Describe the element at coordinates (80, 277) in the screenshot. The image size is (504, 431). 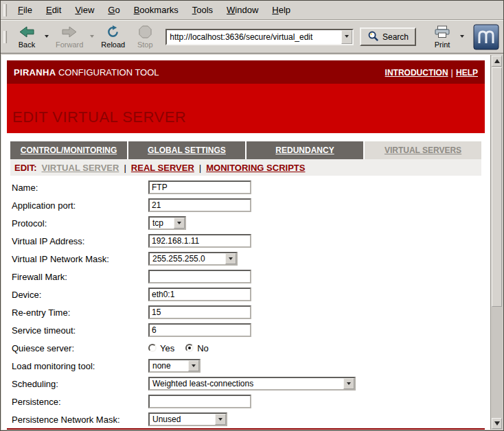
I see `field-label: Firewall Mark:` at that location.